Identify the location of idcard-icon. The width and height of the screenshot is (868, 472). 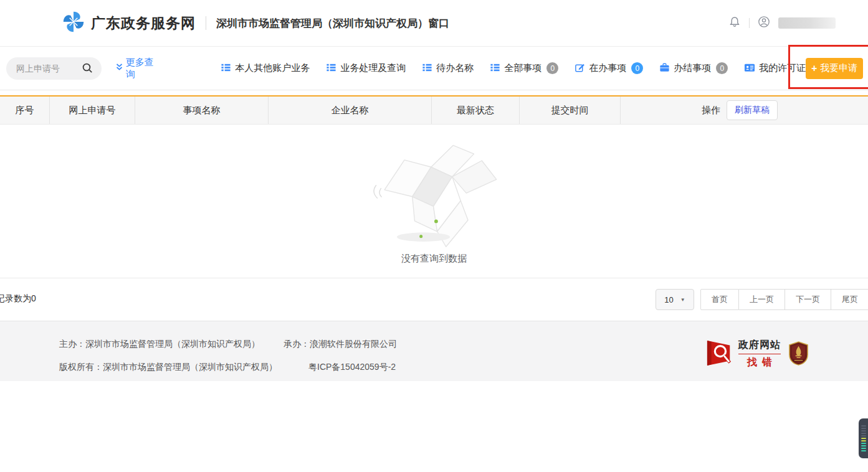
(750, 68).